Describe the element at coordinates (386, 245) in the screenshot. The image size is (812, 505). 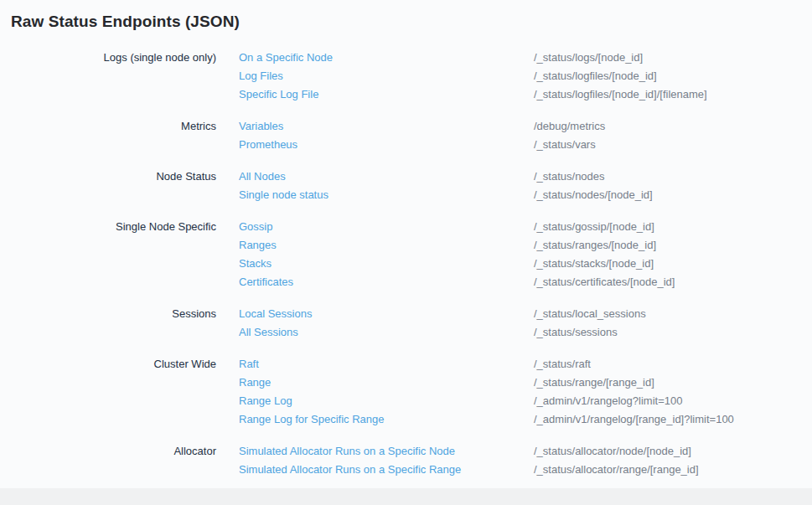
I see `endpoint-link: Ranges` at that location.